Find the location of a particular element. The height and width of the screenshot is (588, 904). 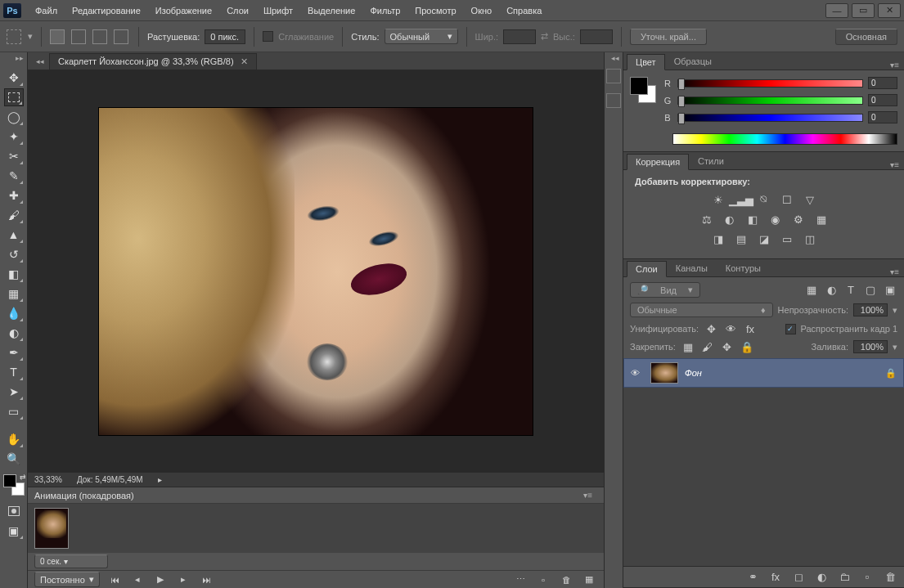

lock-pixels-icon: ▦ is located at coordinates (688, 347).